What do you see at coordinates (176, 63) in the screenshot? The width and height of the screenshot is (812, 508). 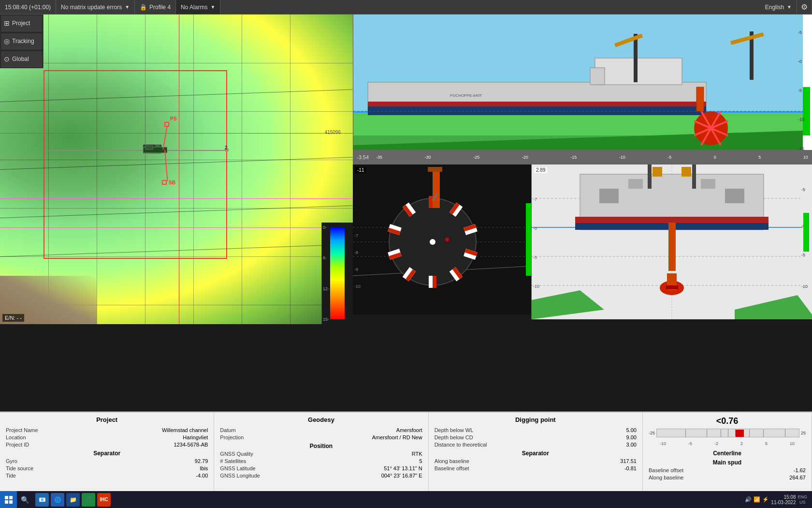 I see `grid-line-h1` at bounding box center [176, 63].